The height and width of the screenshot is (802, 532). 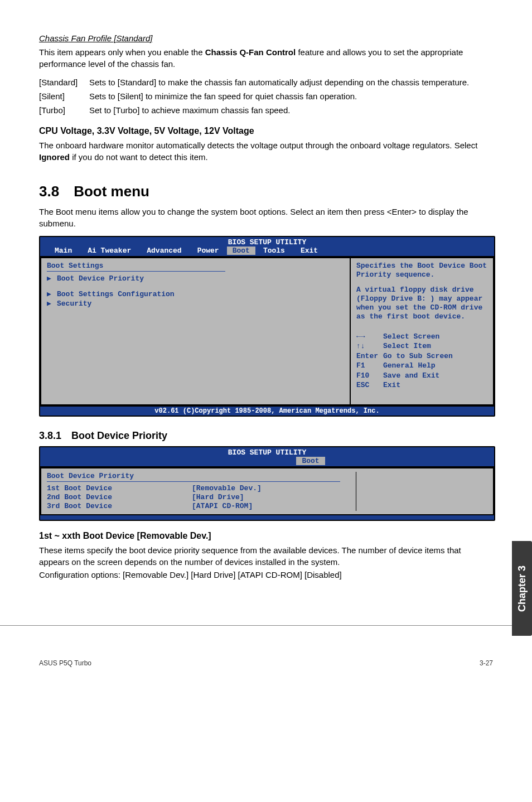 I want to click on section-3-8-title: 3.8 Boot menu, so click(x=266, y=192).